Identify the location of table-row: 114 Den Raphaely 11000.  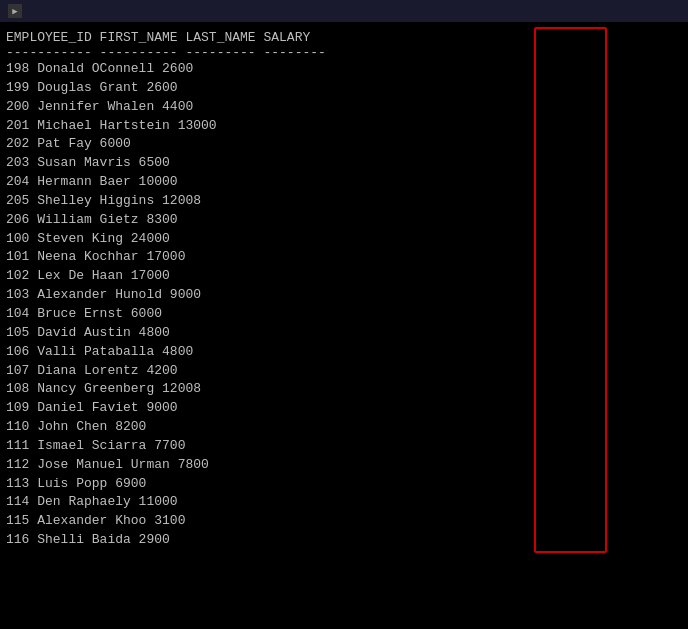
(344, 502).